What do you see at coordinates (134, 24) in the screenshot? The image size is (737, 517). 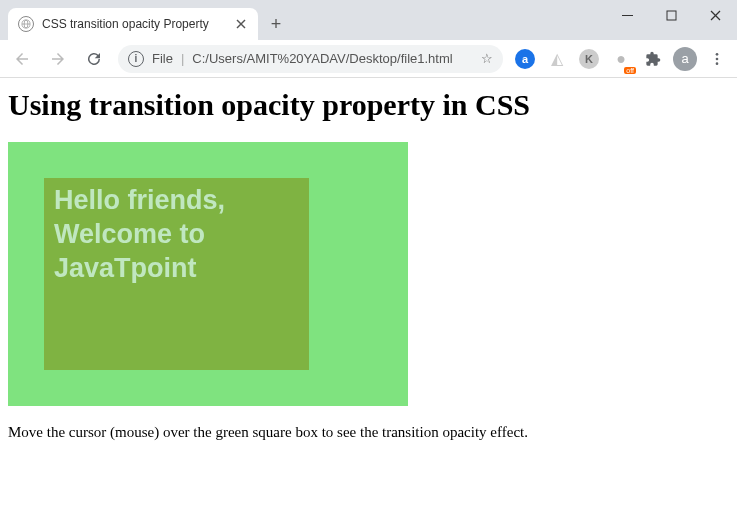 I see `tab-title: CSS transition opacity Property` at bounding box center [134, 24].